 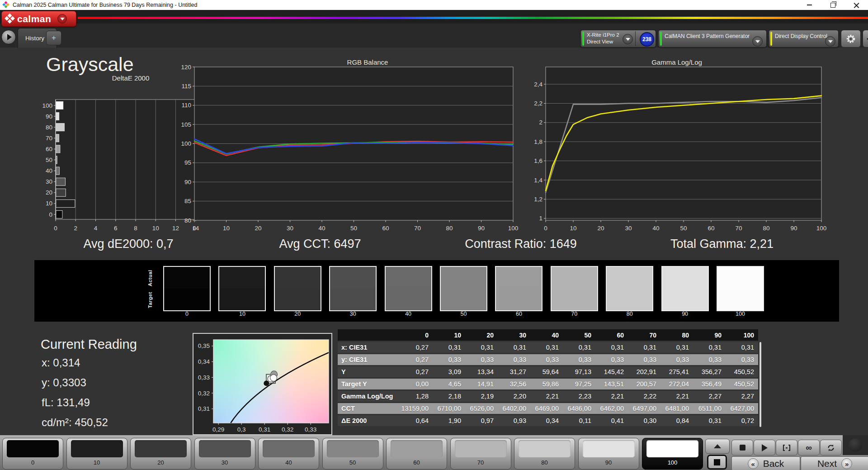 I want to click on single-measure-button, so click(x=787, y=448).